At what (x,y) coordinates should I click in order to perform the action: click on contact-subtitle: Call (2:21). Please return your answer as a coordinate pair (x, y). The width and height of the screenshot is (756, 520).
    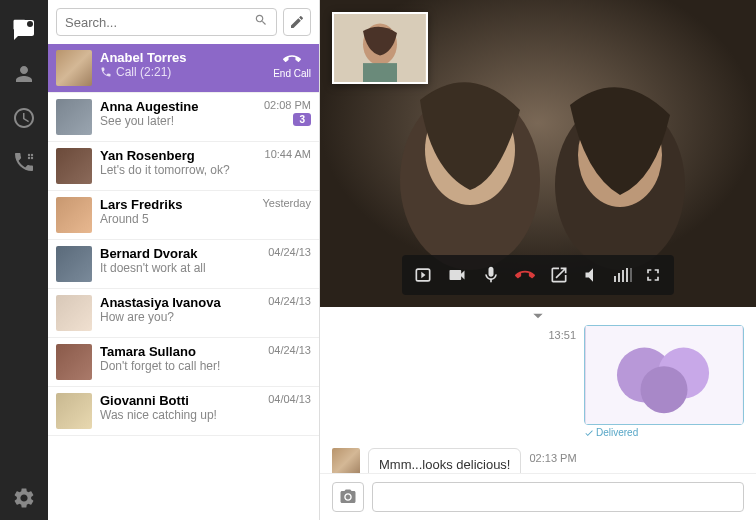
    Looking at the image, I should click on (182, 72).